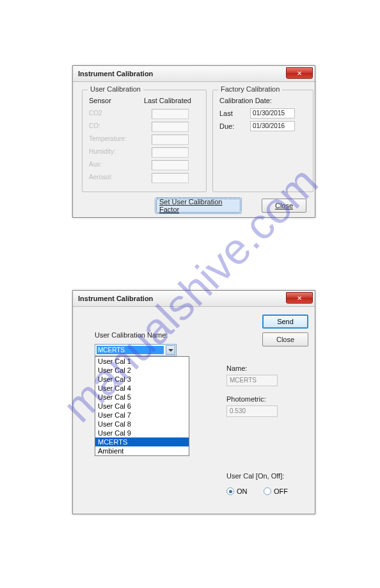 This screenshot has width=380, height=588. I want to click on dropdown-item: User Cal 8, so click(142, 424).